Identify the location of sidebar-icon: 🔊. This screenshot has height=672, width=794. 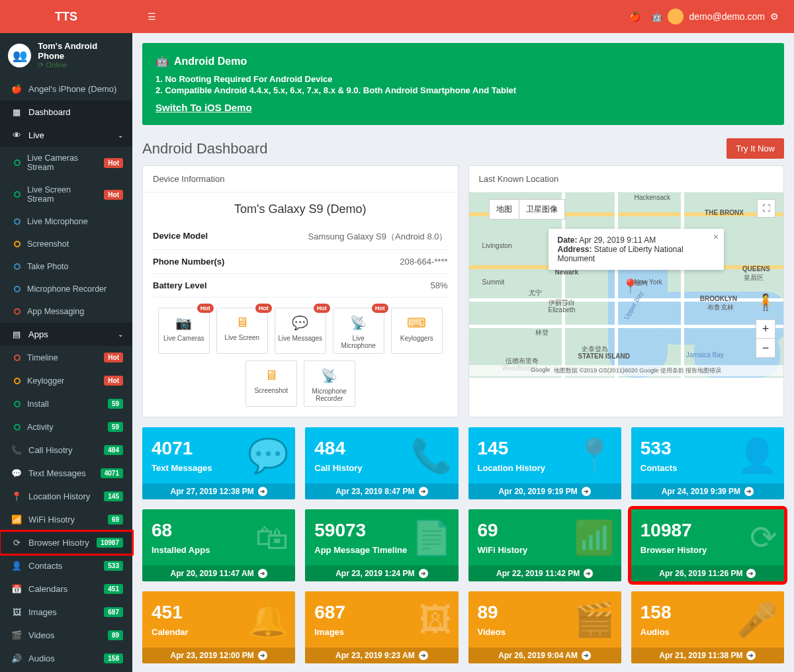
(17, 659).